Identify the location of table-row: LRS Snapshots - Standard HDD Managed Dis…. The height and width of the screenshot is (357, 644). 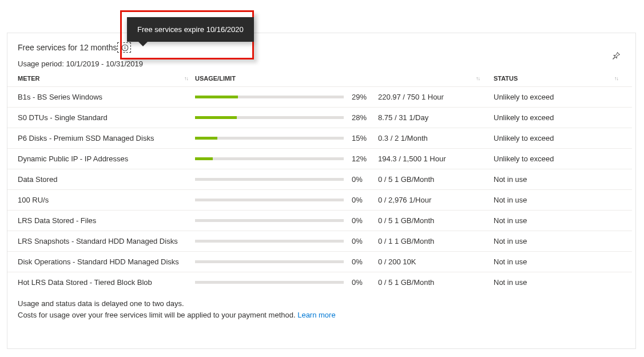
(320, 241).